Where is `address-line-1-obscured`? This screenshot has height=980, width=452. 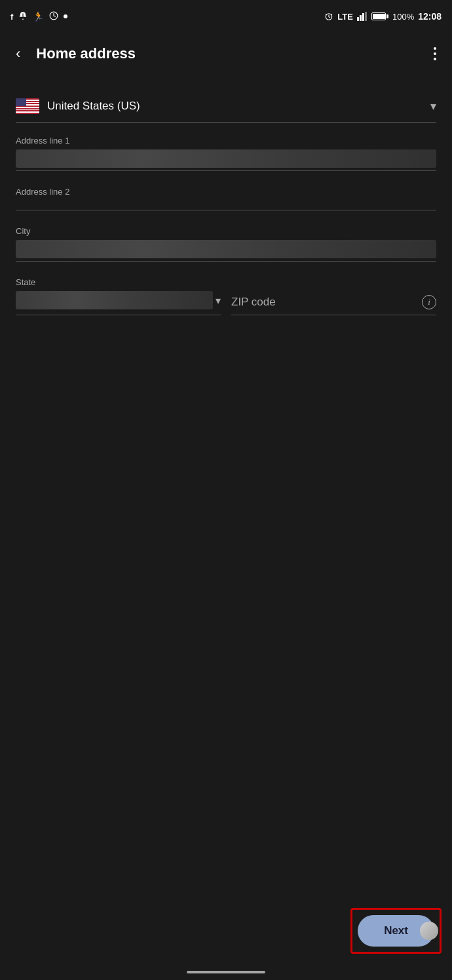 address-line-1-obscured is located at coordinates (226, 159).